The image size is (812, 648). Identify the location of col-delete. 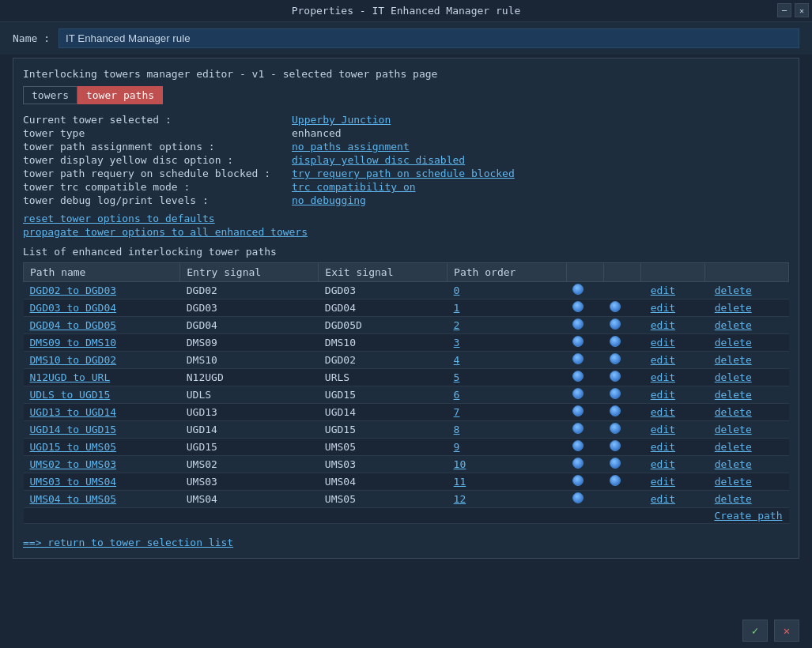
(747, 273).